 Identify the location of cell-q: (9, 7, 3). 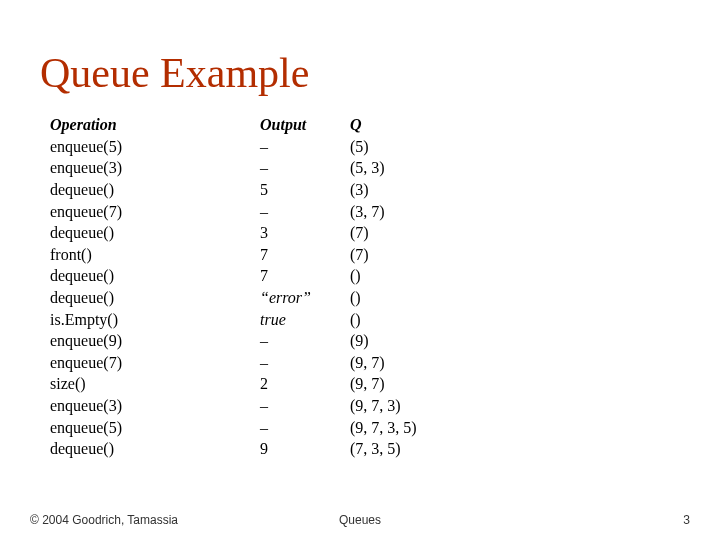
(440, 406).